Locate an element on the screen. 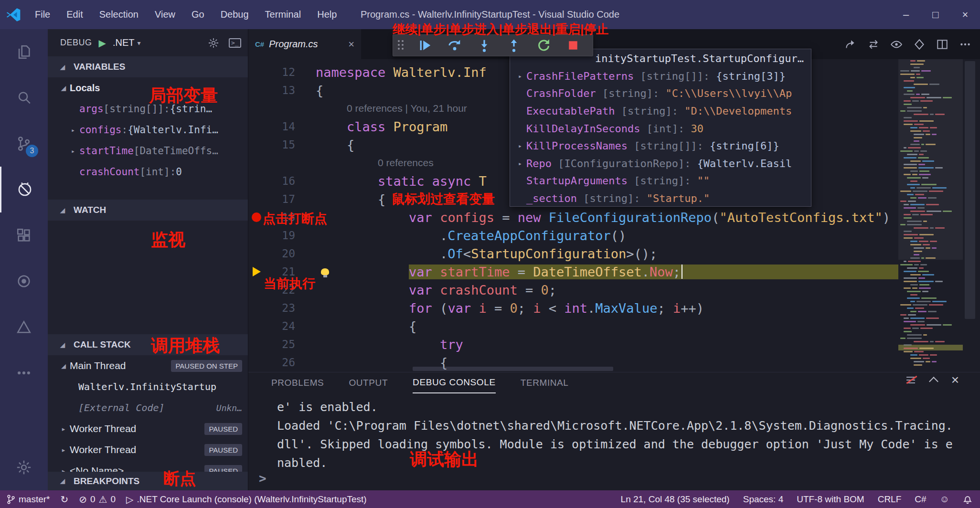  launch-config-item: ▷ .NET Core Launch (console) (Walterlv.I… is located at coordinates (246, 499).